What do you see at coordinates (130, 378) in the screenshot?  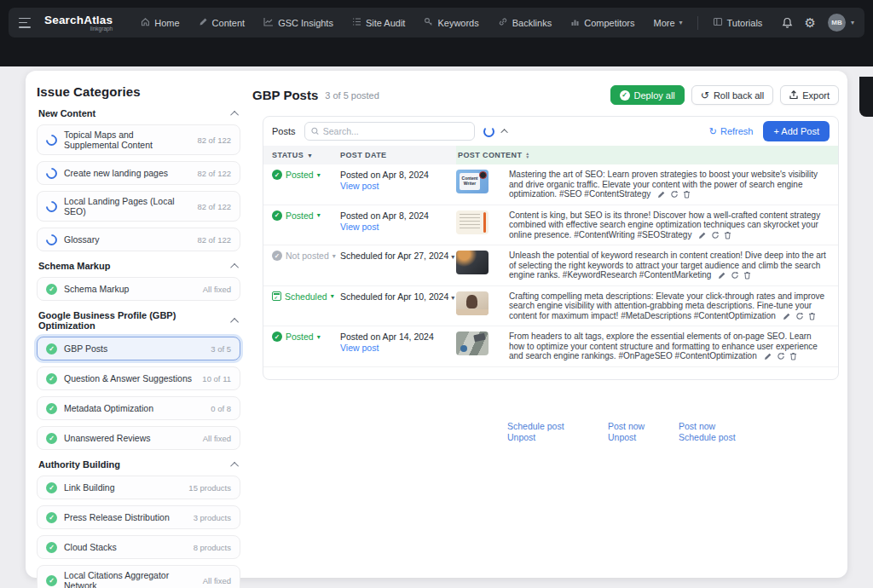 I see `sidebar-item-label: Question & Answer Suggestions` at bounding box center [130, 378].